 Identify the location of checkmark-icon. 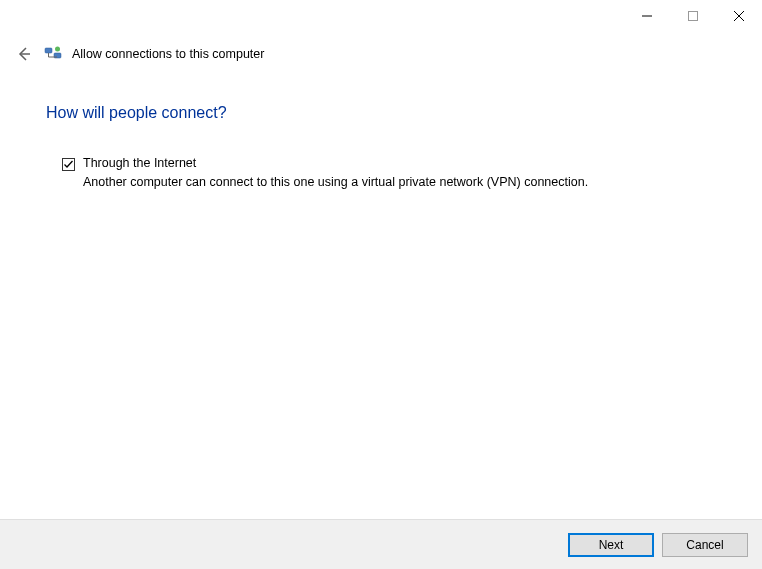
(68, 164).